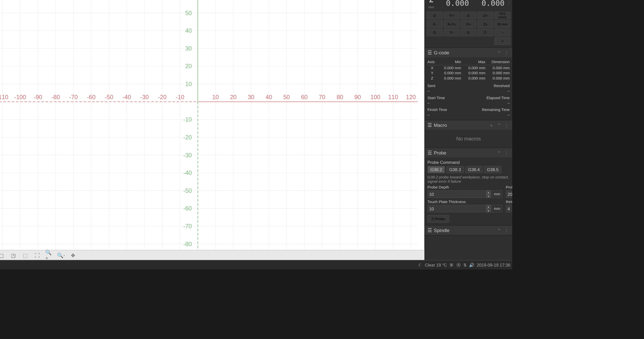  Describe the element at coordinates (73, 97) in the screenshot. I see `svg-text: -70` at that location.